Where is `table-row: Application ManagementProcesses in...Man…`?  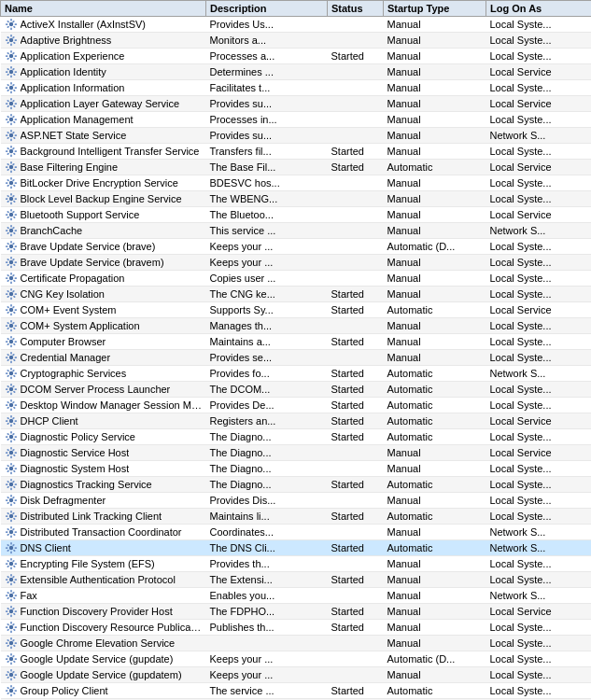
table-row: Application ManagementProcesses in...Man… is located at coordinates (297, 119).